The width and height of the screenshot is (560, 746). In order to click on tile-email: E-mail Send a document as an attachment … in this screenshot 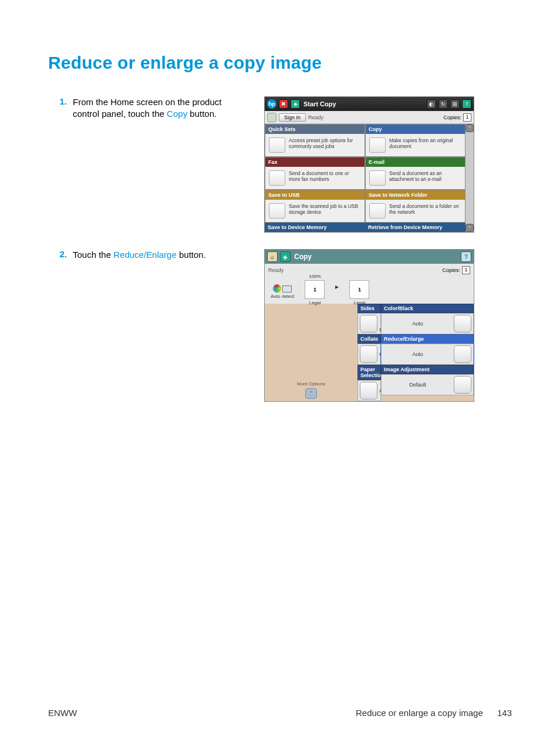, I will do `click(416, 173)`.